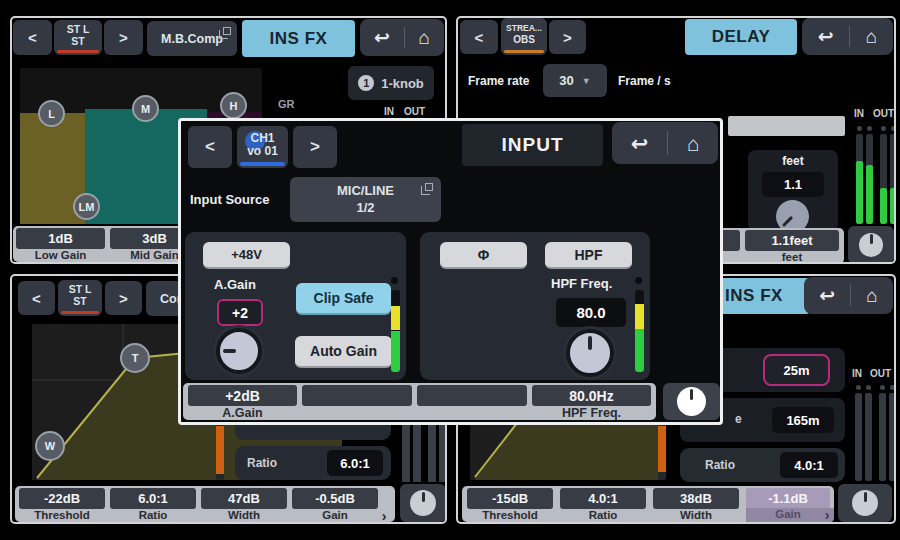 The image size is (900, 540). What do you see at coordinates (239, 351) in the screenshot?
I see `again-knob` at bounding box center [239, 351].